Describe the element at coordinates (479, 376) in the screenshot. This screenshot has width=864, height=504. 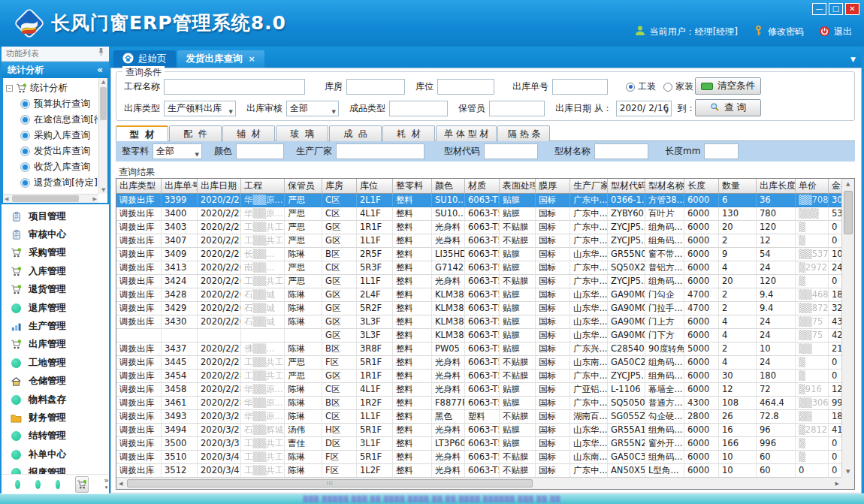
I see `table-row: 调拨出库34542020/2/28工▒▒共工程严思G区1R1F整料光身料6063…` at that location.